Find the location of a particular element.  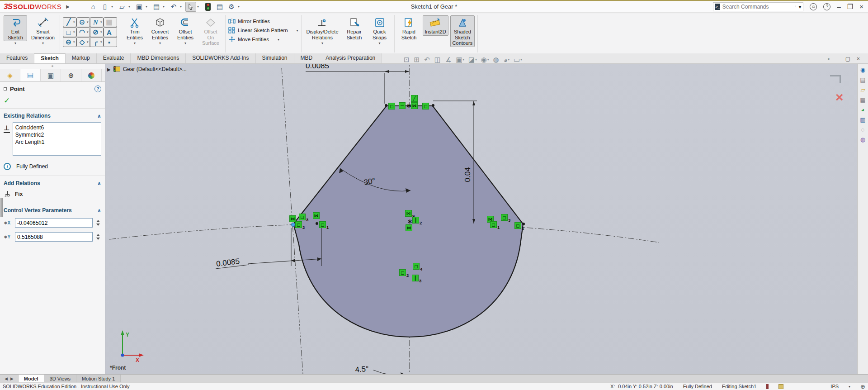

previous-view-icon: ↶ is located at coordinates (427, 60).